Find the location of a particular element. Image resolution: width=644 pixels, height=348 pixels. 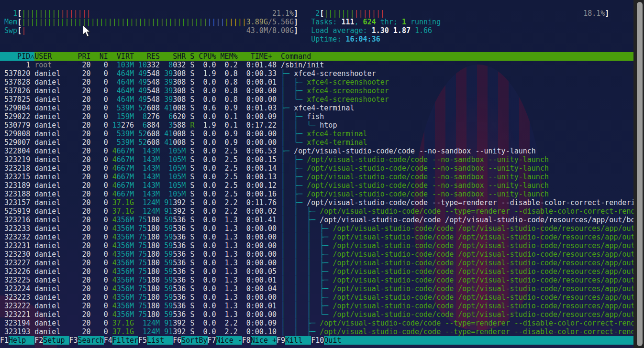

fkey-f8-key: F8 is located at coordinates (246, 340).